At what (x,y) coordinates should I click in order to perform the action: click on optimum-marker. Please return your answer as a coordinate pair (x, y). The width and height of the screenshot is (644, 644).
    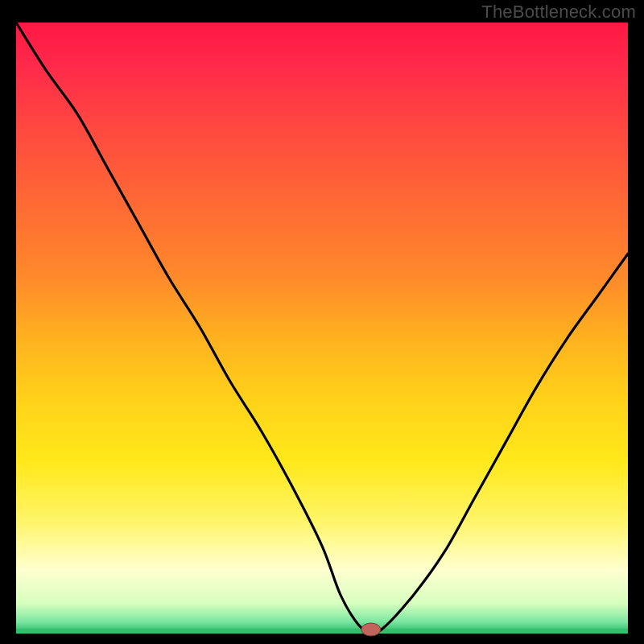
    Looking at the image, I should click on (371, 630).